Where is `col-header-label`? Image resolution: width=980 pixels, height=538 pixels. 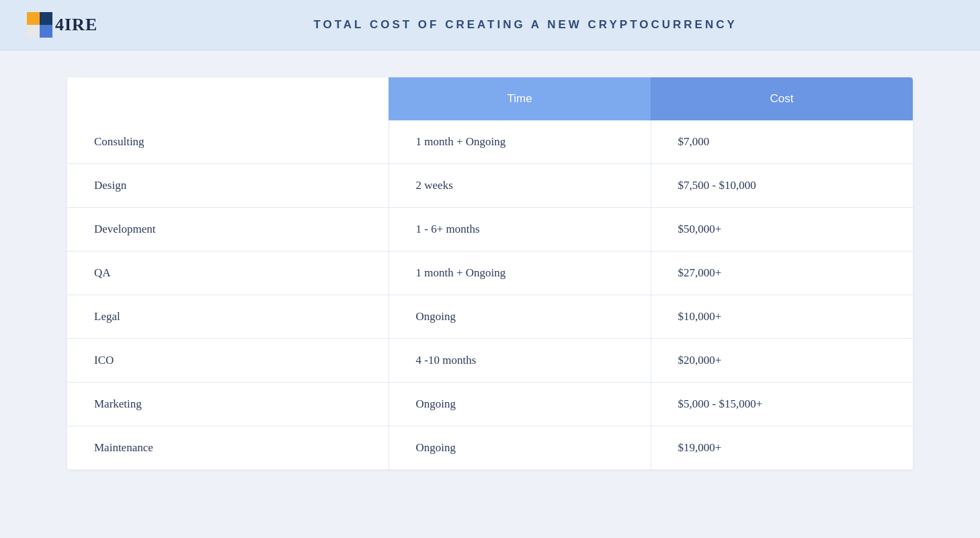
col-header-label is located at coordinates (228, 99).